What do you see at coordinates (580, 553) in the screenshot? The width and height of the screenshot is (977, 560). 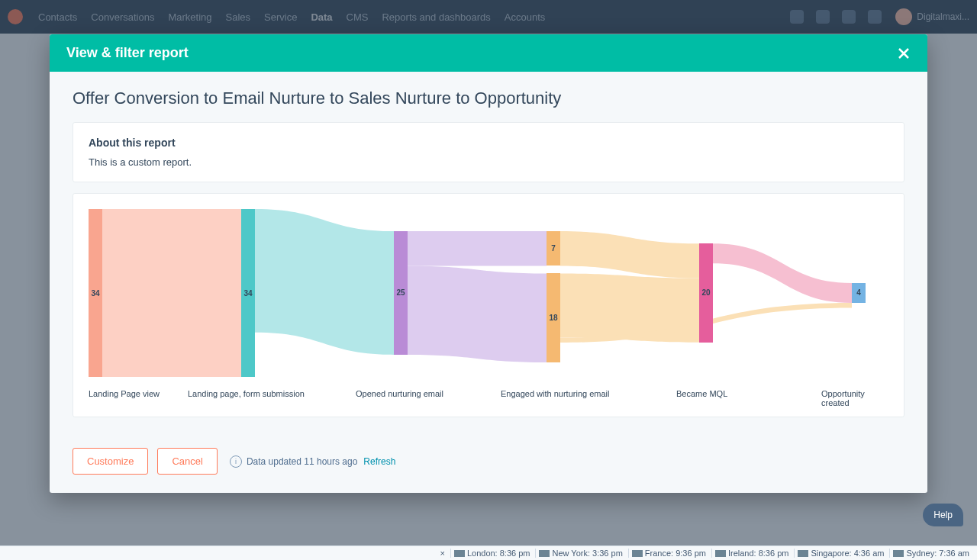 I see `clock-item: New York: 3:36 pm` at bounding box center [580, 553].